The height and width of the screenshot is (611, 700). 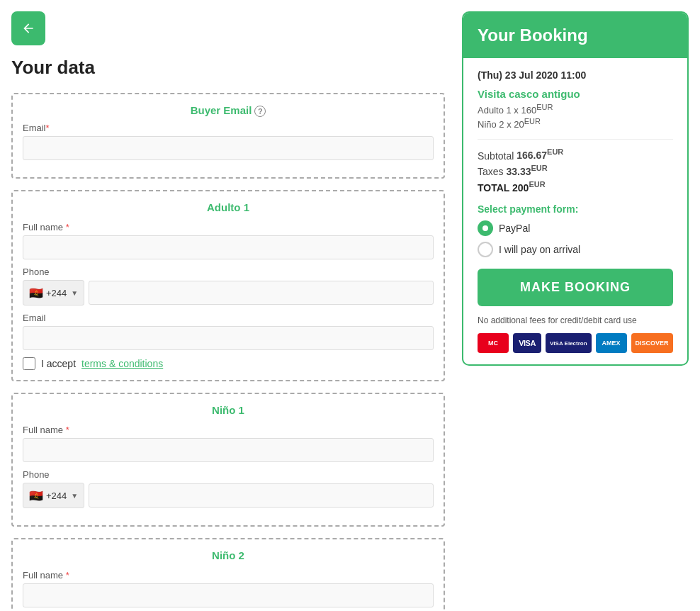 I want to click on paypal-option: PayPal, so click(x=575, y=228).